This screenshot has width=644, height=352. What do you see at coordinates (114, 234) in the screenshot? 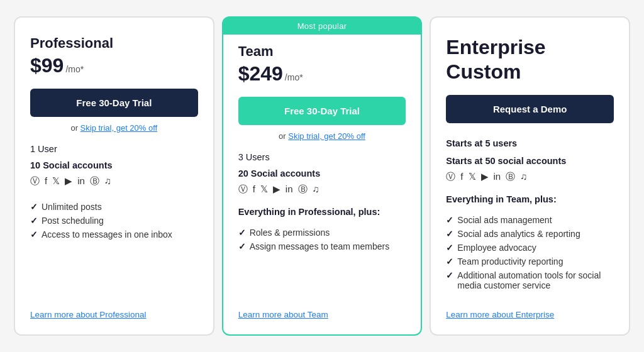
I see `checklist-item: Access to messages in one inbox` at bounding box center [114, 234].